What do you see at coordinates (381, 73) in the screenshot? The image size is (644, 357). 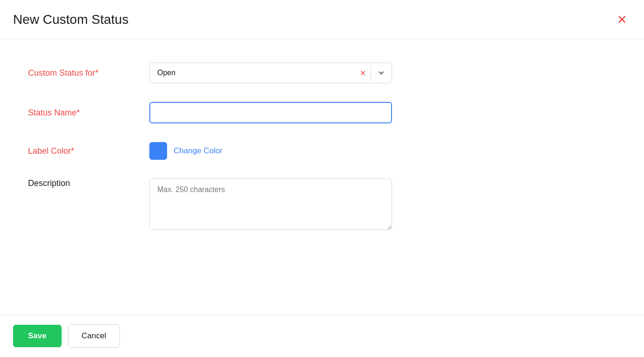 I see `select-arrow-button` at bounding box center [381, 73].